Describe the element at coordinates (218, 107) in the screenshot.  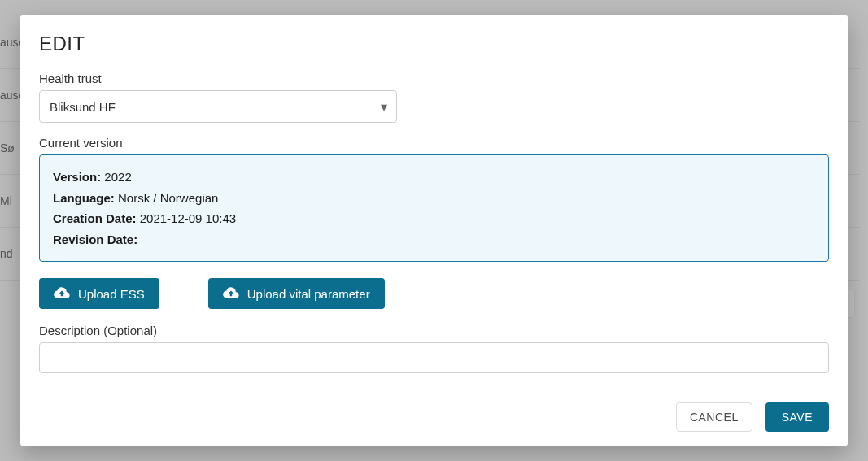
I see `health-trust-select: Bliksund HF ▾` at that location.